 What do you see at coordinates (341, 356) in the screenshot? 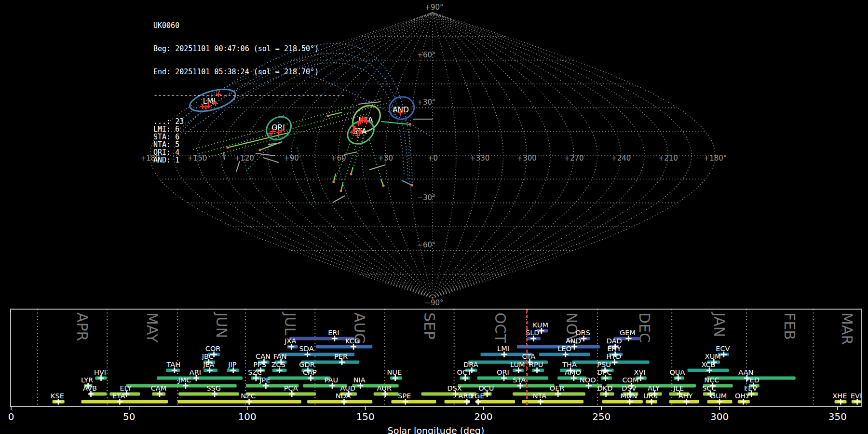
I see `shower-label-PER: PER` at bounding box center [341, 356].